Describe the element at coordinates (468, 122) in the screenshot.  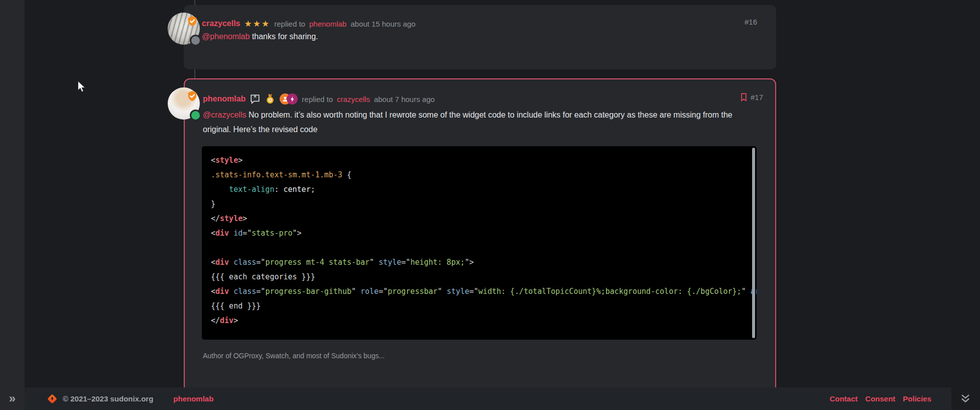
I see `post-text: No problem. it’s also worth noting that …` at that location.